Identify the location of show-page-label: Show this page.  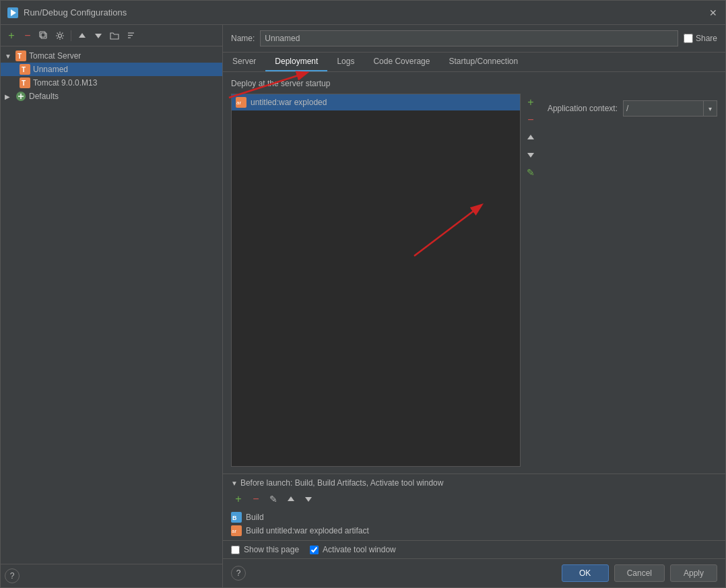
(271, 550).